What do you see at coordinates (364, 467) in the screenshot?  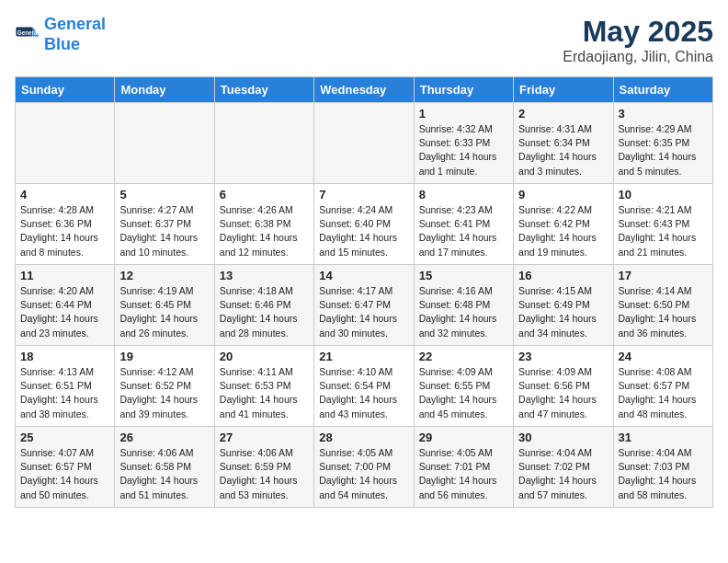 I see `calendar-week-row: 25Sunrise: 4:07 AMSunset: 6:57 PMDayligh…` at bounding box center [364, 467].